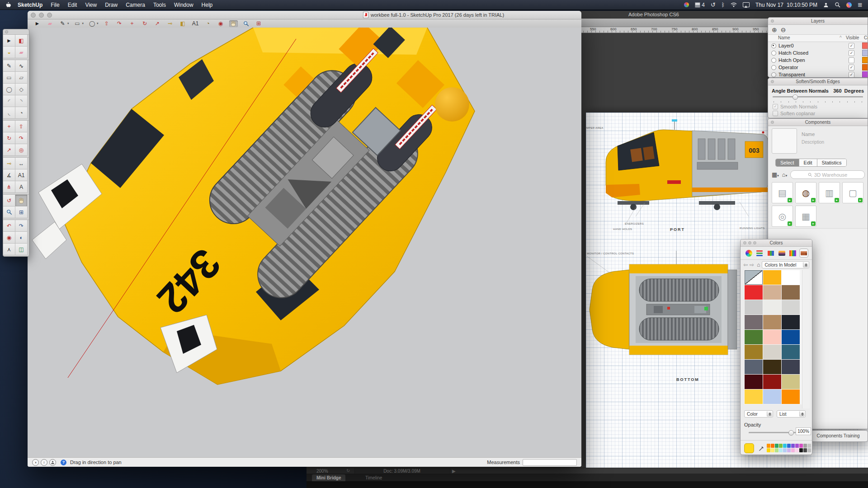  Describe the element at coordinates (769, 5) in the screenshot. I see `menubar-date: Thu Nov 17` at that location.